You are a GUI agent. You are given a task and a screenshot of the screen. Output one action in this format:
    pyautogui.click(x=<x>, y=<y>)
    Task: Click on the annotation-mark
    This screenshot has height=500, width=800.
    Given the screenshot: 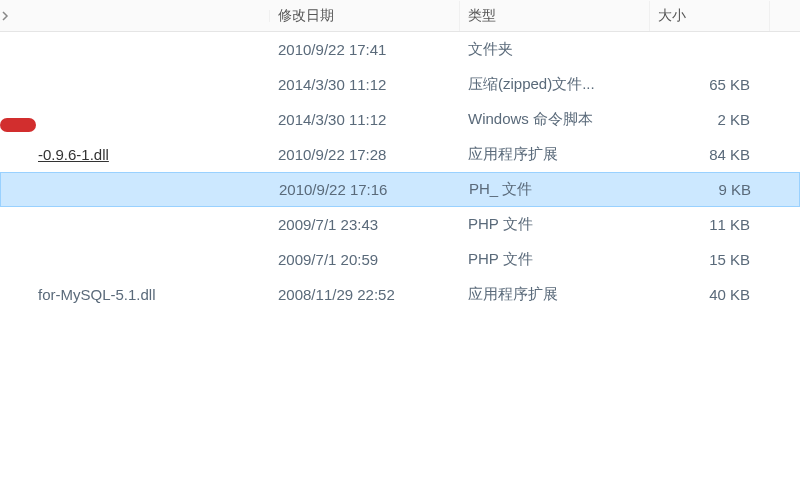 What is the action you would take?
    pyautogui.click(x=18, y=125)
    